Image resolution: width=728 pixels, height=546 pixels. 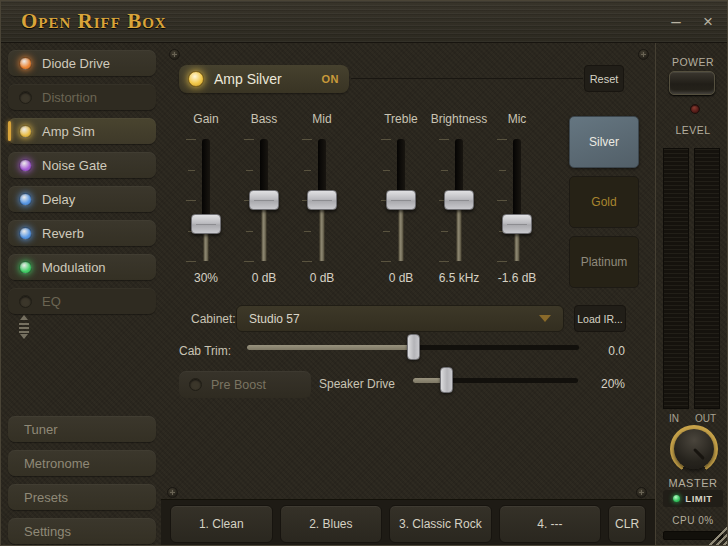 I want to click on clear-preset-button: CLR, so click(x=627, y=524).